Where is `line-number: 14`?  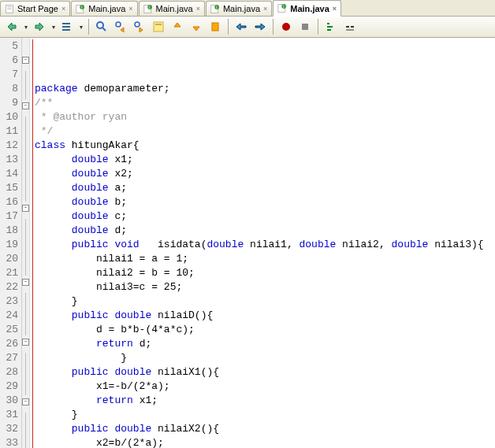
line-number: 14 is located at coordinates (9, 174).